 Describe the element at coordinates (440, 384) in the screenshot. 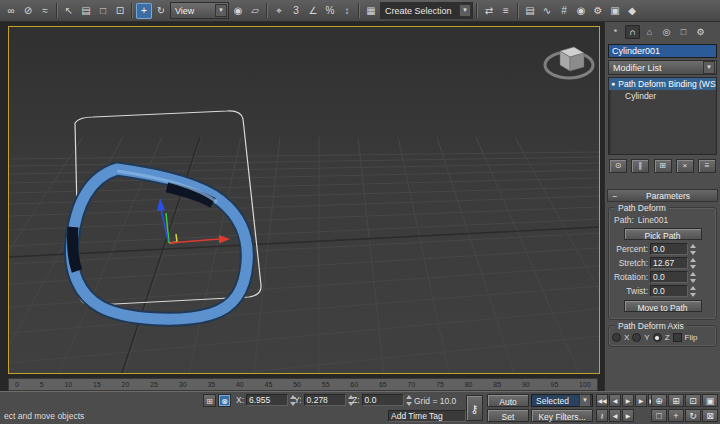

I see `timeline-tick: 75` at that location.